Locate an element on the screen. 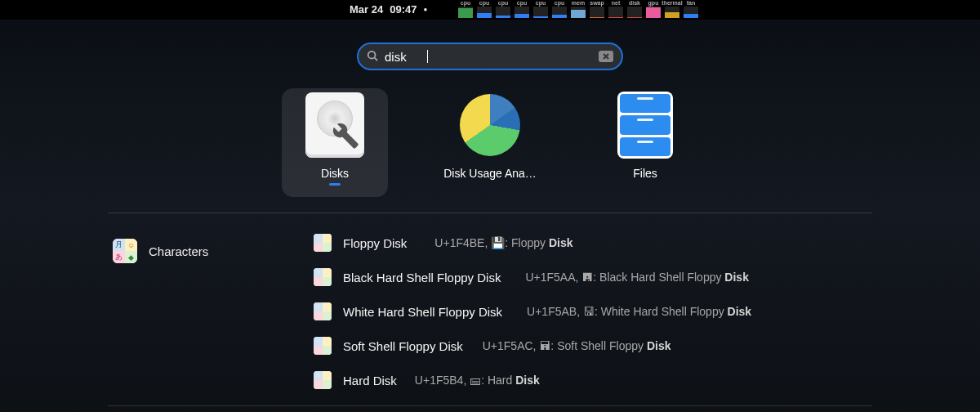 The height and width of the screenshot is (412, 980). app-files: Files is located at coordinates (645, 140).